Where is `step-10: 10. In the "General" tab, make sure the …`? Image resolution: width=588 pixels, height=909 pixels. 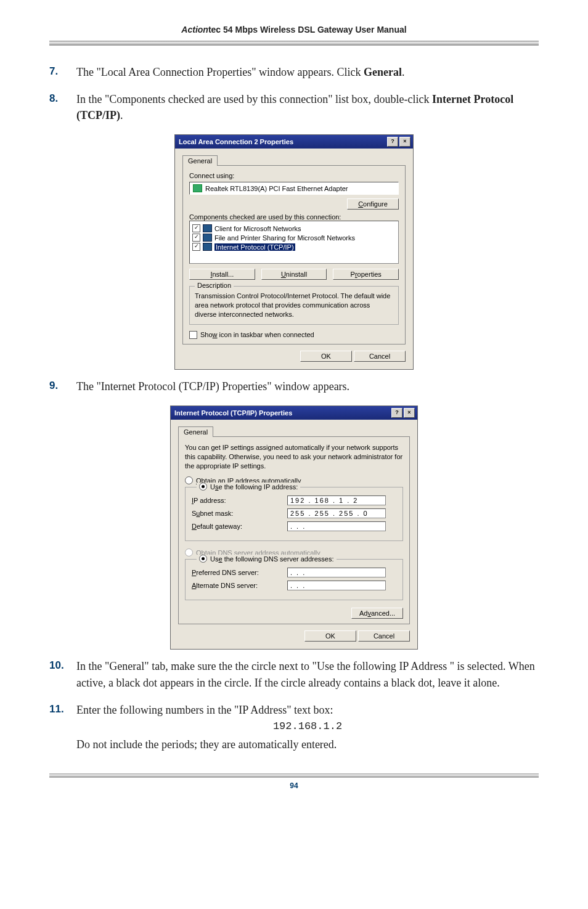
step-10: 10. In the "General" tab, make sure the … is located at coordinates (294, 674).